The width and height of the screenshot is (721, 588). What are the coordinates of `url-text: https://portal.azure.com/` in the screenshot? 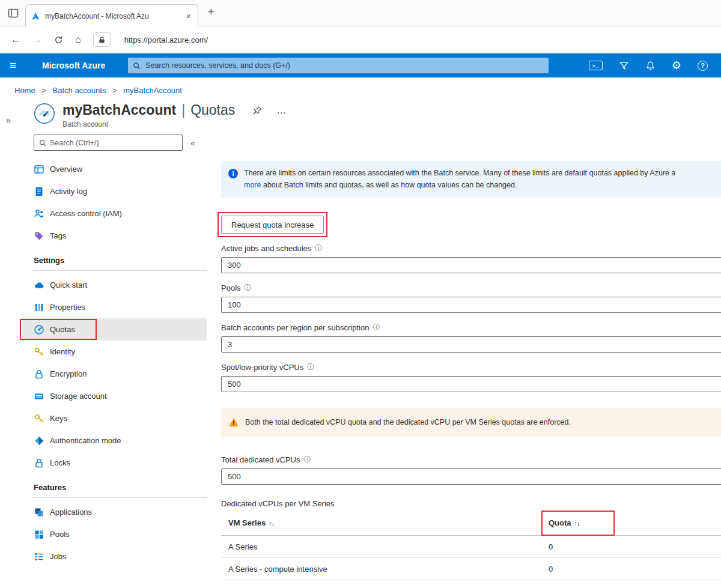 It's located at (166, 40).